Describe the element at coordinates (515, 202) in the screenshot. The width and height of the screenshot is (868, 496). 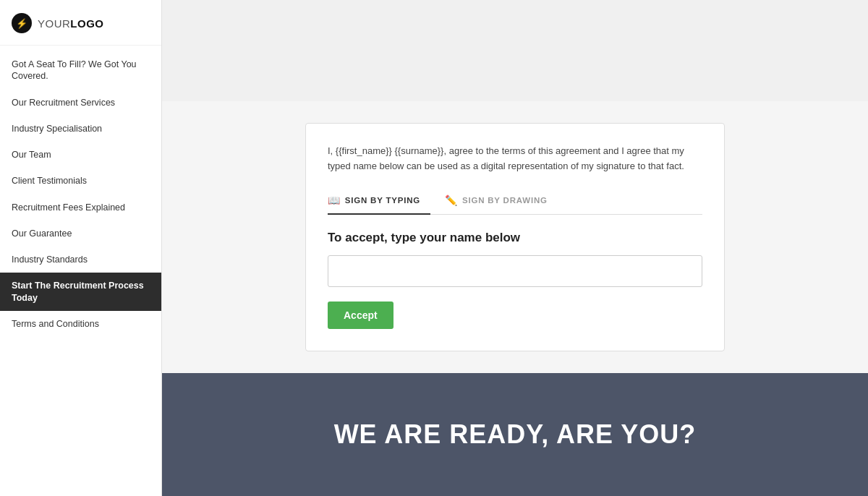
I see `tabs-row: 📖 SIGN BY TYPING ✏️ SIGN BY DRAWING` at that location.